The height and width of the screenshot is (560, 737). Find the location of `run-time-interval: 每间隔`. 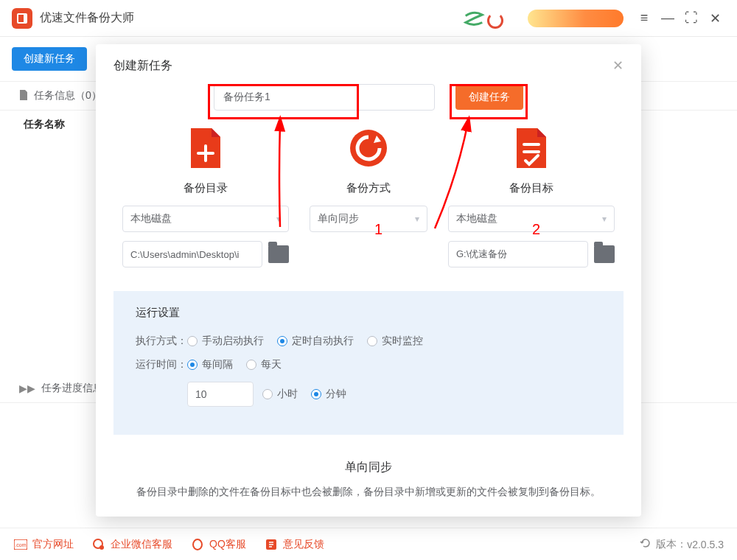

run-time-interval: 每间隔 is located at coordinates (210, 365).